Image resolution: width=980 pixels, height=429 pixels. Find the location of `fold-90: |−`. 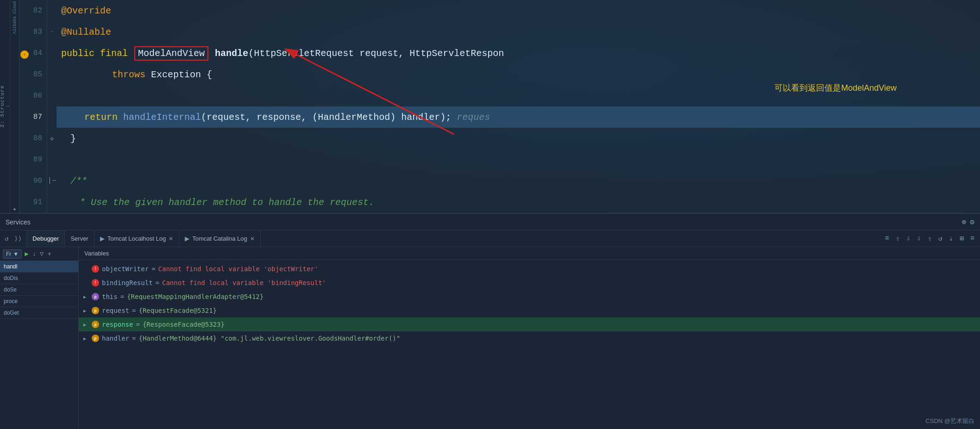

fold-90: |− is located at coordinates (52, 181).